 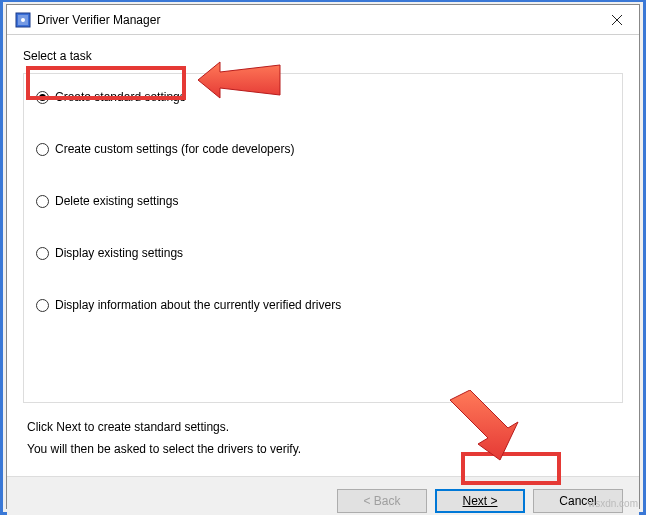 I want to click on radio-display-existing: Display existing settings, so click(x=325, y=253).